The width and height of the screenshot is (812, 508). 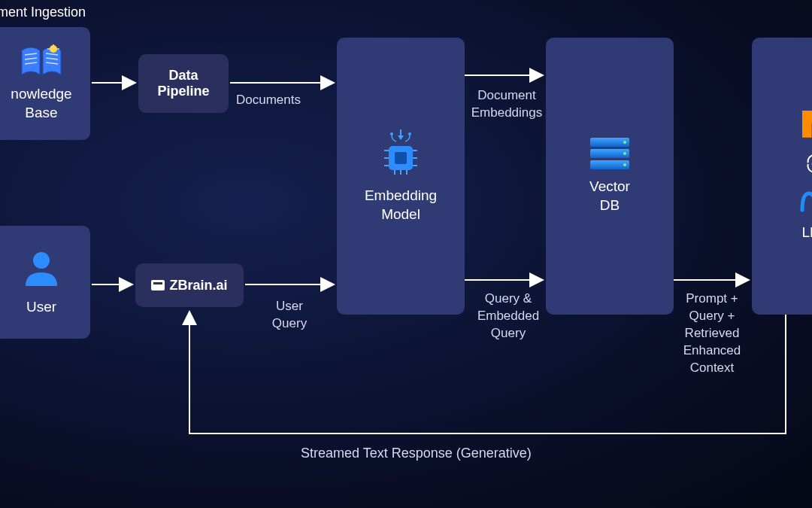 What do you see at coordinates (507, 105) in the screenshot?
I see `edge-doc-embeddings: Document Embeddings` at bounding box center [507, 105].